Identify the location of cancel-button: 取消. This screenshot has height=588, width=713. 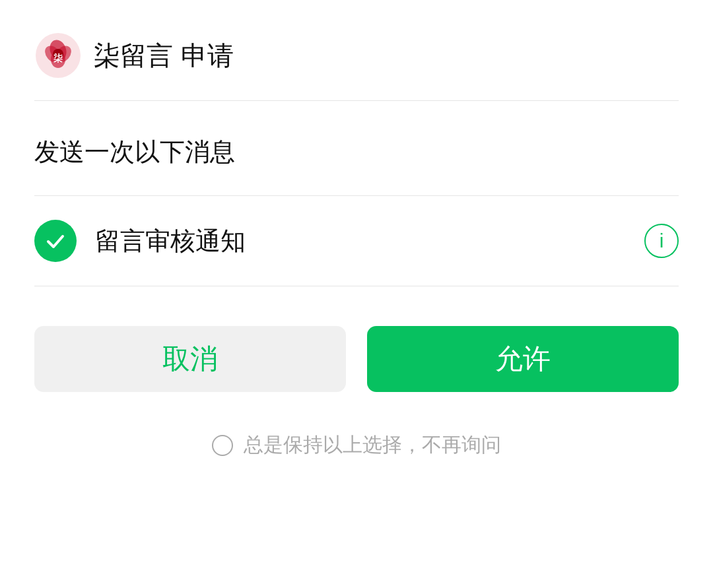
(190, 359).